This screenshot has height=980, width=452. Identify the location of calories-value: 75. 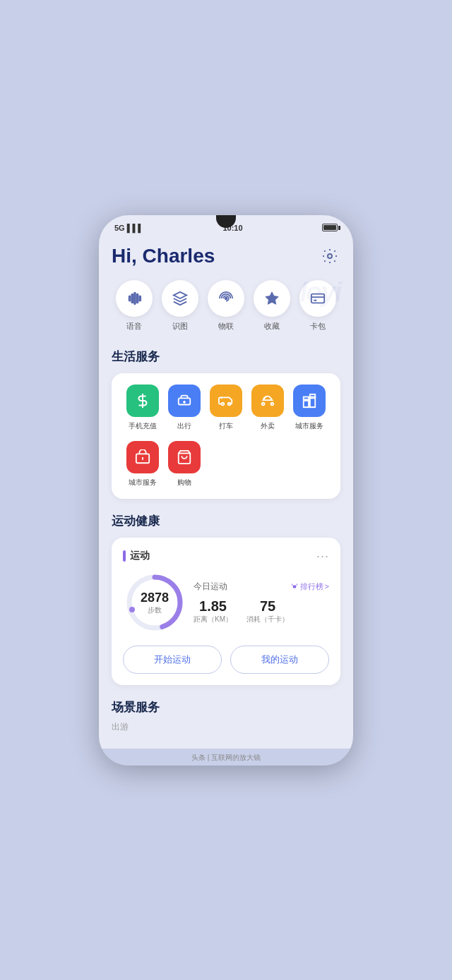
(268, 607).